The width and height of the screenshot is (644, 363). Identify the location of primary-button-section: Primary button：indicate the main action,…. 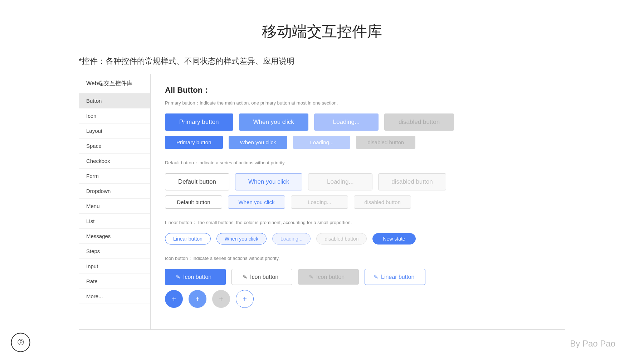
(358, 125).